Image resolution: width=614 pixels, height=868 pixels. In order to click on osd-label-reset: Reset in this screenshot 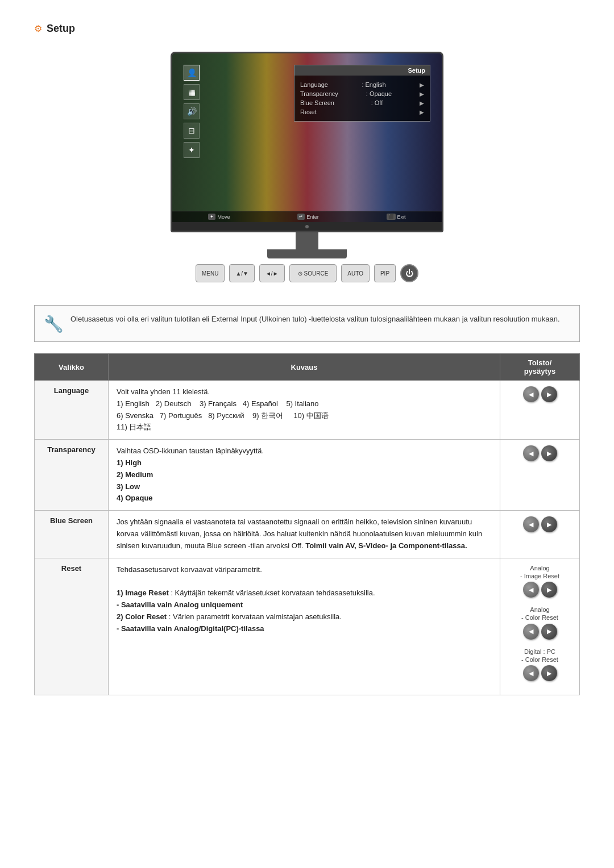, I will do `click(308, 112)`.